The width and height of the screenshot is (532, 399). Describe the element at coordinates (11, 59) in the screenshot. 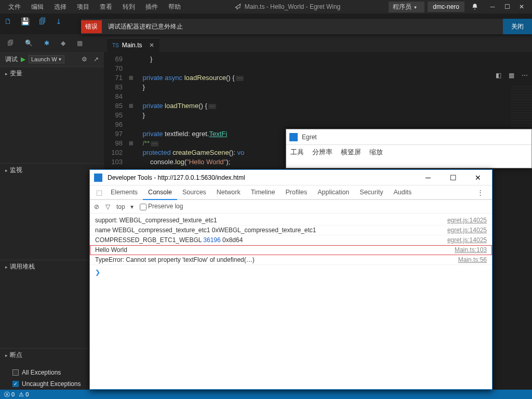

I see `debug-label: 调试` at that location.